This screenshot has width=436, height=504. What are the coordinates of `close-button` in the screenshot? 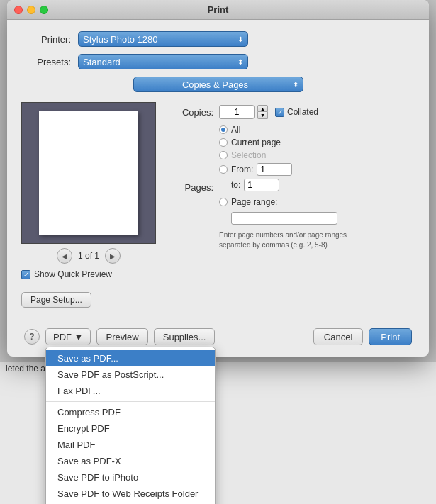 It's located at (18, 10).